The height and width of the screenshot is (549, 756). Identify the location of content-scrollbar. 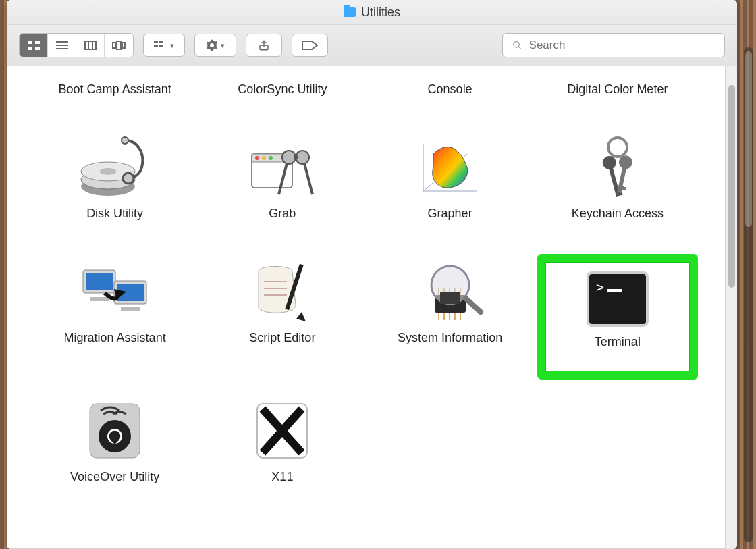
(732, 308).